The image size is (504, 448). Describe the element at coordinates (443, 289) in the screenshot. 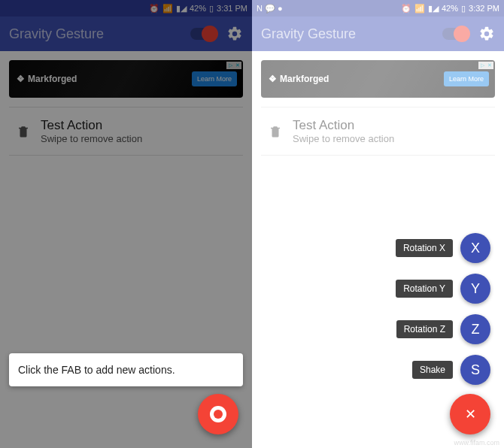

I see `speed-dial-rotation-y: Rotation Y Y` at that location.